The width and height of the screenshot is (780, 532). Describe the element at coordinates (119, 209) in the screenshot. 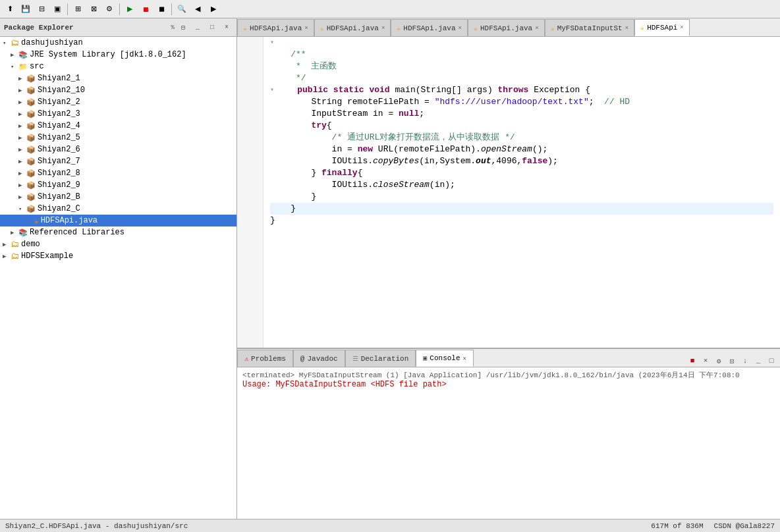

I see `tree-item-shiyan2_c: ▾ 📦 Shiyan2_C` at that location.